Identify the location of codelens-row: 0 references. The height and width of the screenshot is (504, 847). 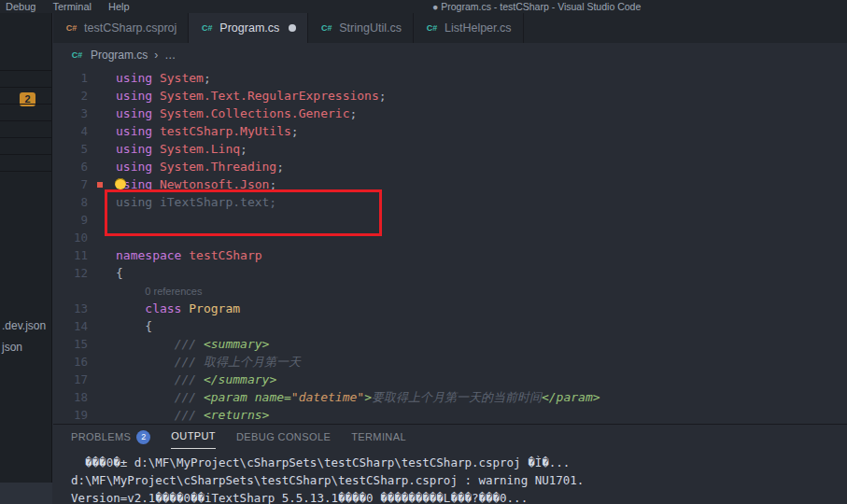
(450, 291).